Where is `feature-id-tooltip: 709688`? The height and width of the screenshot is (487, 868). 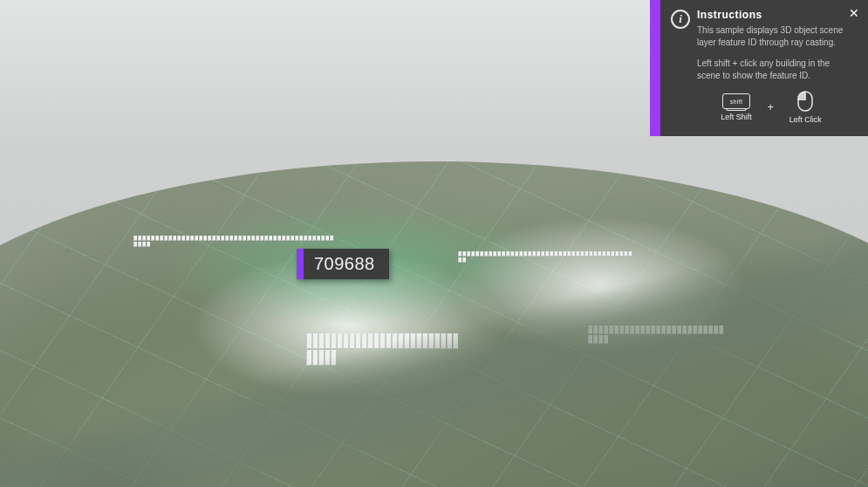
feature-id-tooltip: 709688 is located at coordinates (343, 264).